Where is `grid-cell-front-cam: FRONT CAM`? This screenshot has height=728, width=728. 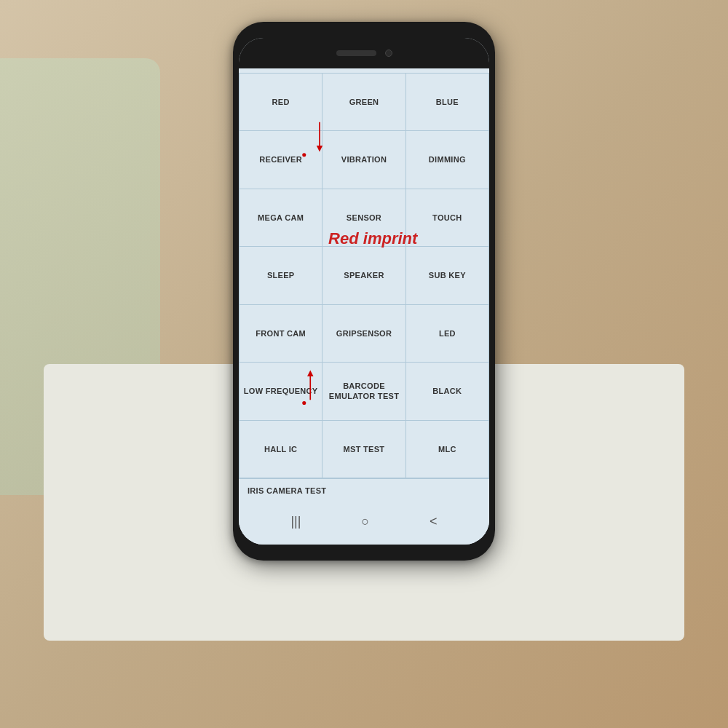
grid-cell-front-cam: FRONT CAM is located at coordinates (281, 333).